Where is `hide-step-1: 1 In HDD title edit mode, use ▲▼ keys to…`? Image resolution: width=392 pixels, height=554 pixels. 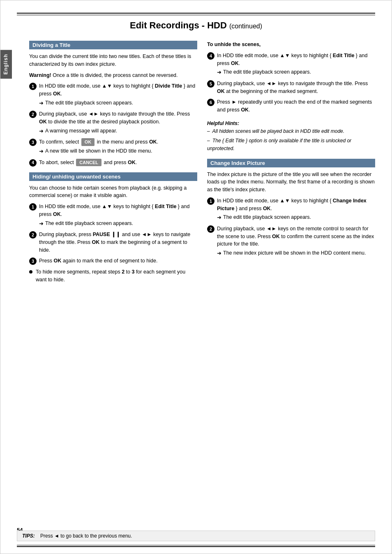 hide-step-1: 1 In HDD title edit mode, use ▲▼ keys to… is located at coordinates (113, 215).